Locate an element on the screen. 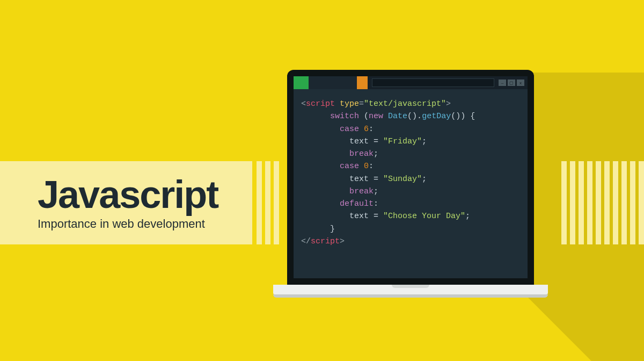 This screenshot has height=361, width=644. title-band: Javascript Importance in web development is located at coordinates (126, 203).